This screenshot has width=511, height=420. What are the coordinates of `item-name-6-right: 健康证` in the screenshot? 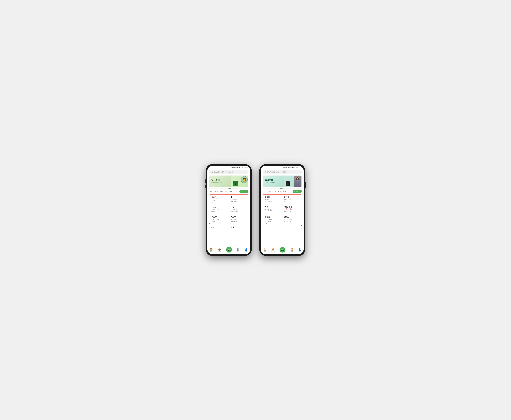 It's located at (292, 217).